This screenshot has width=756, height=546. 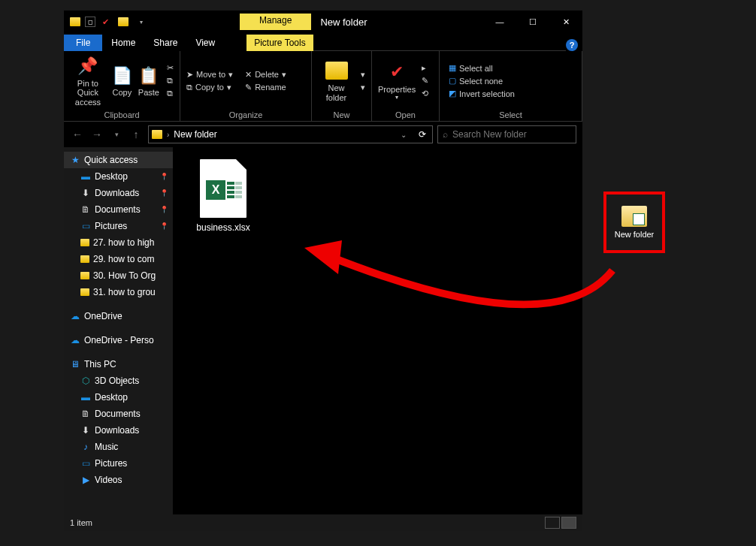 What do you see at coordinates (482, 81) in the screenshot?
I see `select-none-button: ▢ Select none` at bounding box center [482, 81].